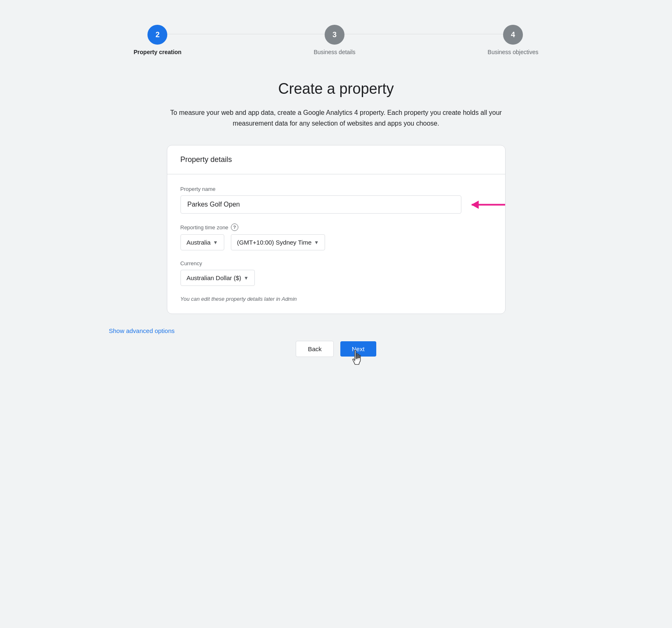  What do you see at coordinates (336, 242) in the screenshot?
I see `timezone-select-row: Australia ▼ (GMT+10:00) Sydney Time ▼` at bounding box center [336, 242].